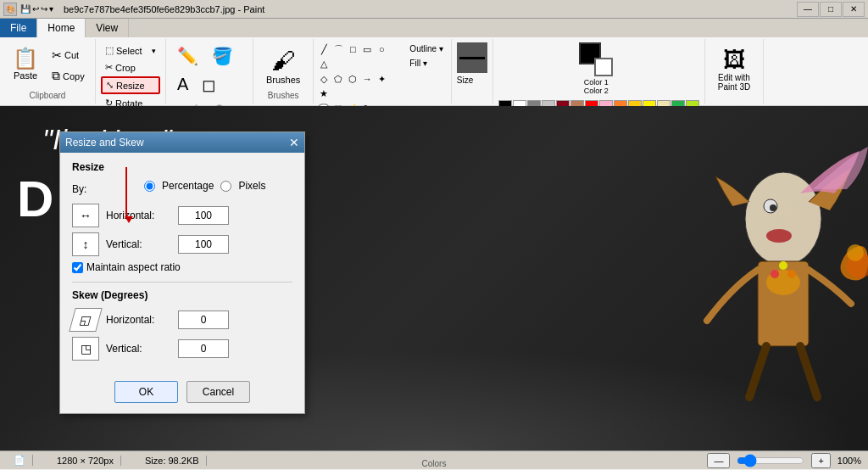  What do you see at coordinates (126, 193) in the screenshot?
I see `resize-arrow-line` at bounding box center [126, 193].